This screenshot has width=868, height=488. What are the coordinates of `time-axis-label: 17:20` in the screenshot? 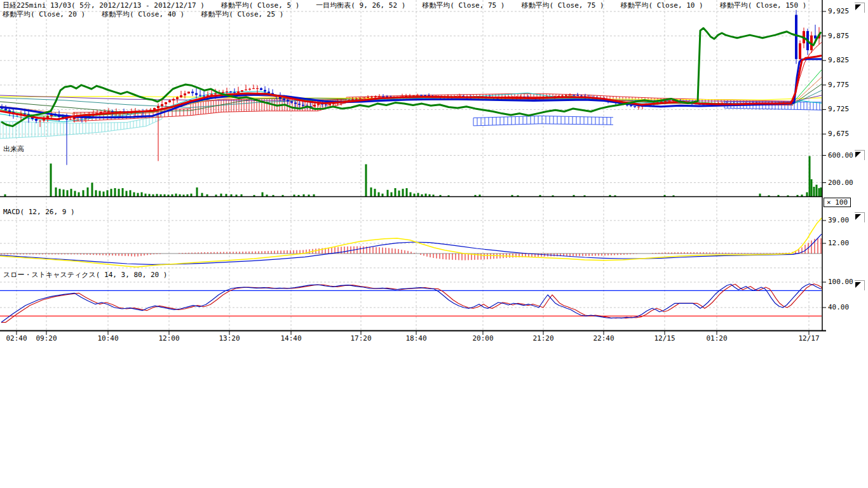 It's located at (361, 338).